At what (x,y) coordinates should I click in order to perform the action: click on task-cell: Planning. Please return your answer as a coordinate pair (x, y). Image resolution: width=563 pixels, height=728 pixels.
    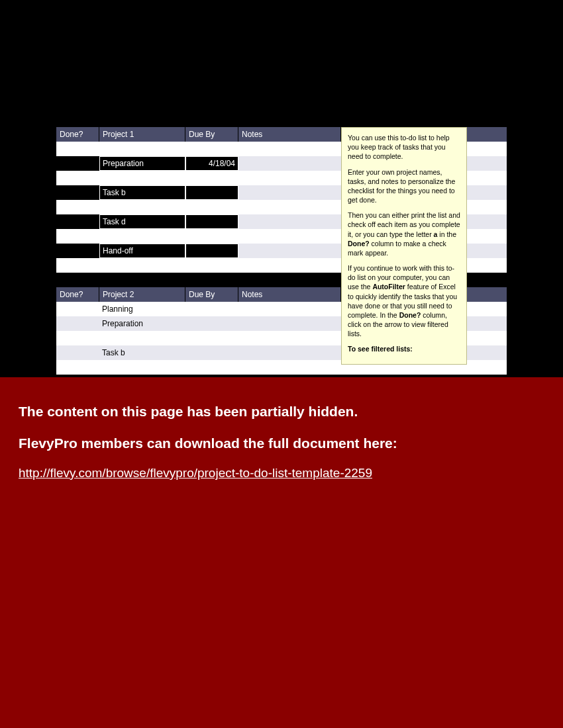
    Looking at the image, I should click on (142, 309).